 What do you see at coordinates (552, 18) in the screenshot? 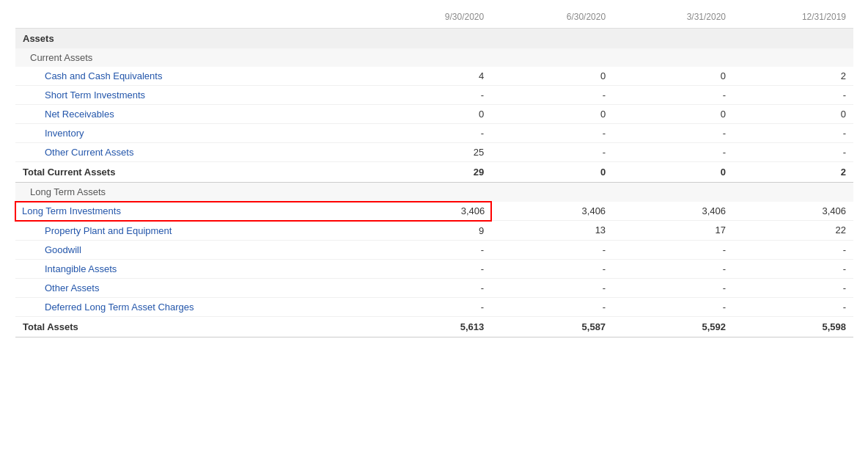
I see `header-col3: 6/30/2020` at bounding box center [552, 18].